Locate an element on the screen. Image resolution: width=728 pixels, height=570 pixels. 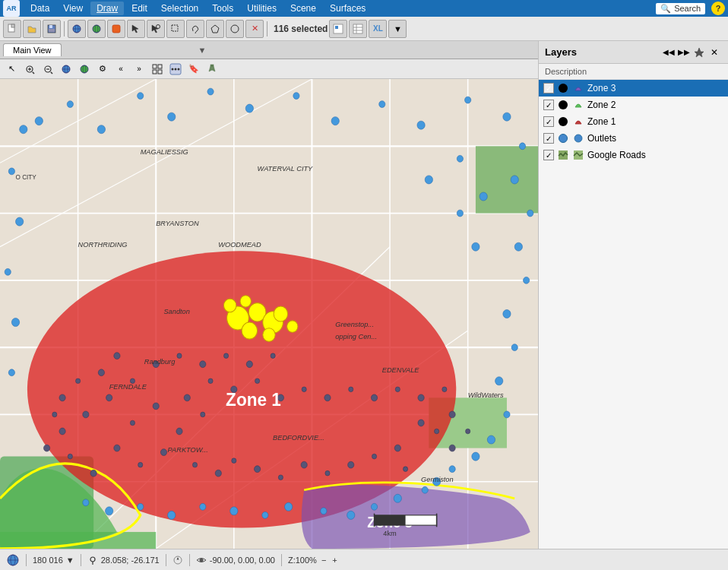
tb-delete: ✕ is located at coordinates (255, 29).